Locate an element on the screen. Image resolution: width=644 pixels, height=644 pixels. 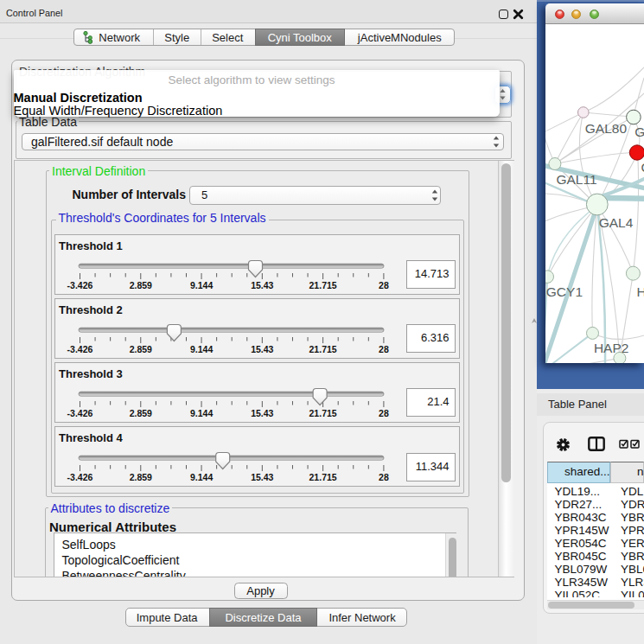
svg-text: HAP2 is located at coordinates (612, 348).